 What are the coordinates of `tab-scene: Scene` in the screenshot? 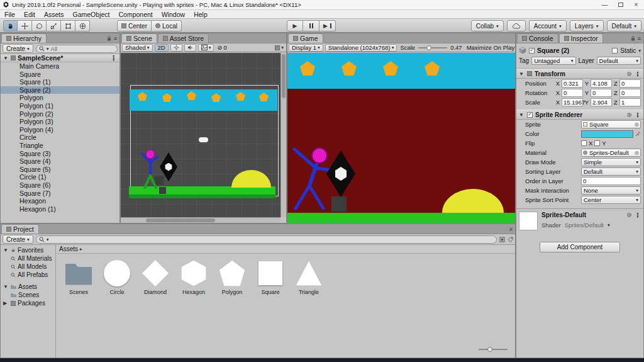 It's located at (140, 38).